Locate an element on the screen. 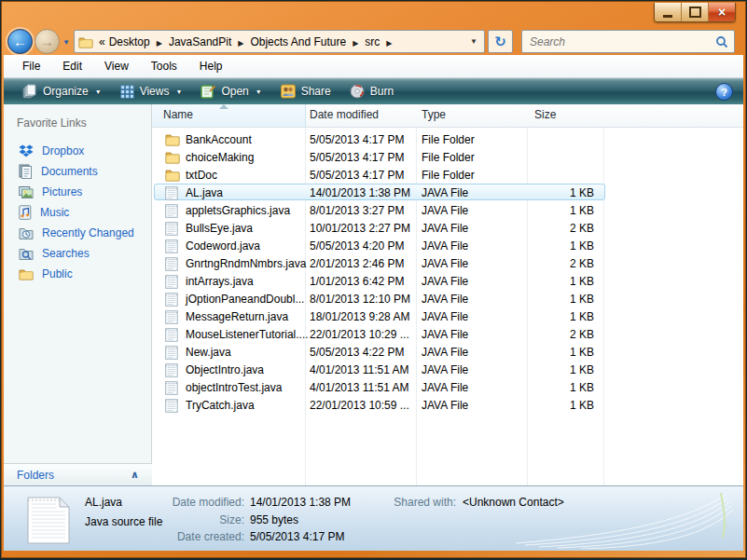 Image resolution: width=747 pixels, height=560 pixels. forward-button: → is located at coordinates (47, 41).